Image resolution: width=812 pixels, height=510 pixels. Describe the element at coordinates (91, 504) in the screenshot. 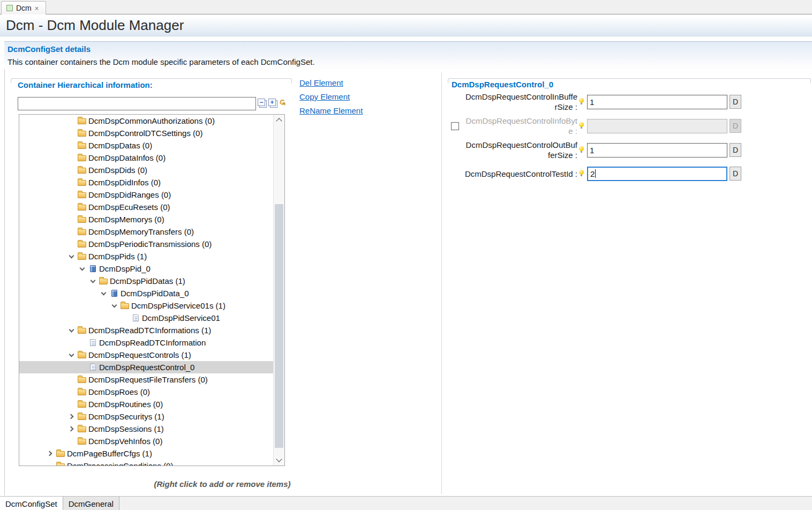

I see `bottom-tab-dcmgeneral: DcmGeneral` at that location.